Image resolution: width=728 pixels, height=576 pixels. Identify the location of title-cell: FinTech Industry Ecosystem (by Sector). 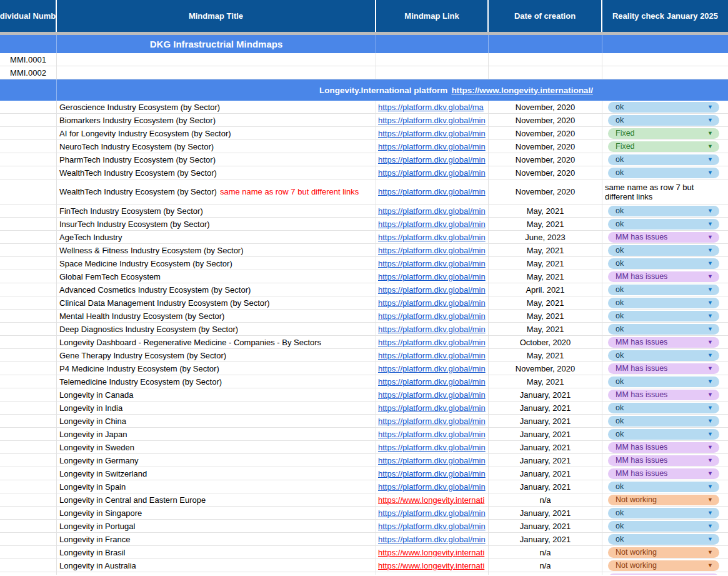
(216, 211).